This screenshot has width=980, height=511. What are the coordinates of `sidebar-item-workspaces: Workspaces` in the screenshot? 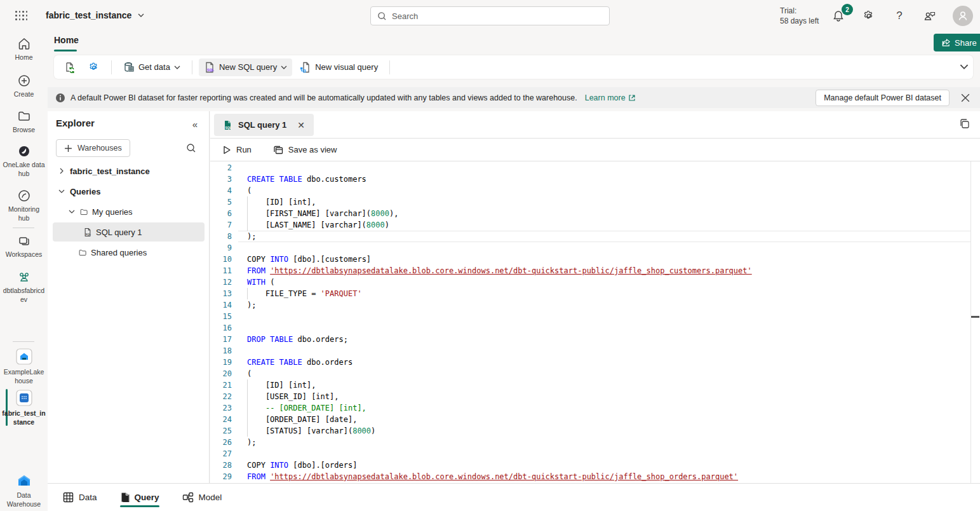 It's located at (24, 247).